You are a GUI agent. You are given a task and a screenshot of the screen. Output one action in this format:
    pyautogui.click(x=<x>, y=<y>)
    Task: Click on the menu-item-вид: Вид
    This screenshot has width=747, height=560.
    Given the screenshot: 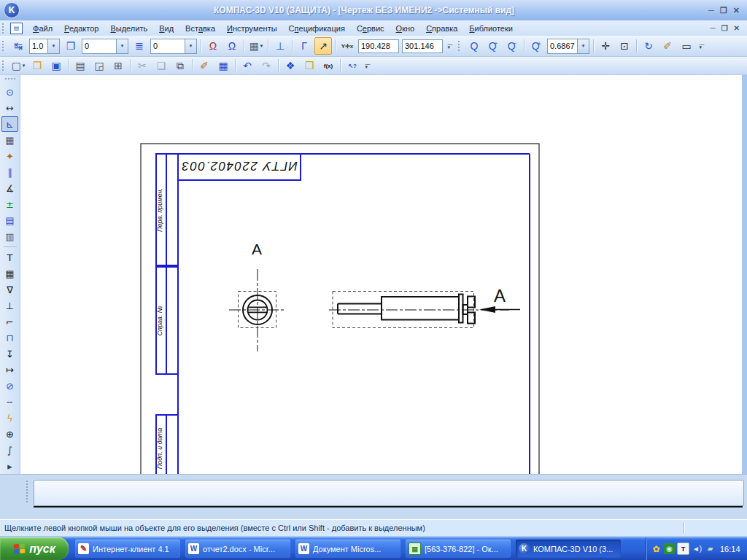 What is the action you would take?
    pyautogui.click(x=166, y=28)
    